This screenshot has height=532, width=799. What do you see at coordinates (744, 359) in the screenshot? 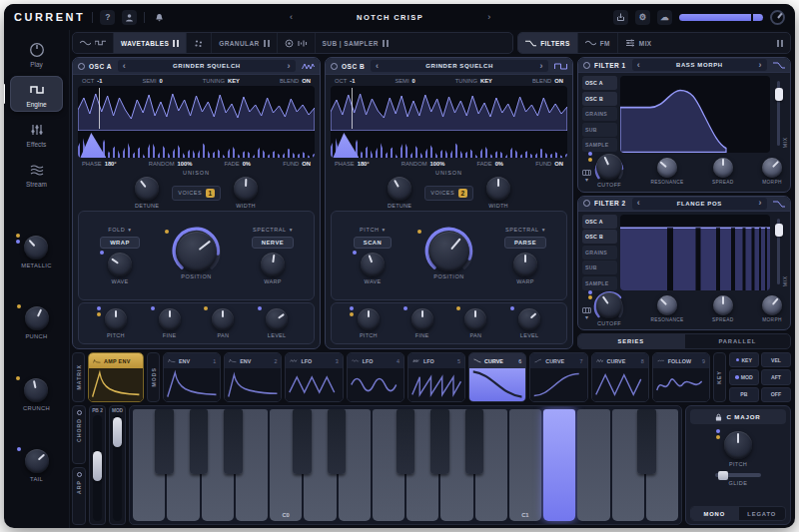
I see `key-button: KEY` at bounding box center [744, 359].